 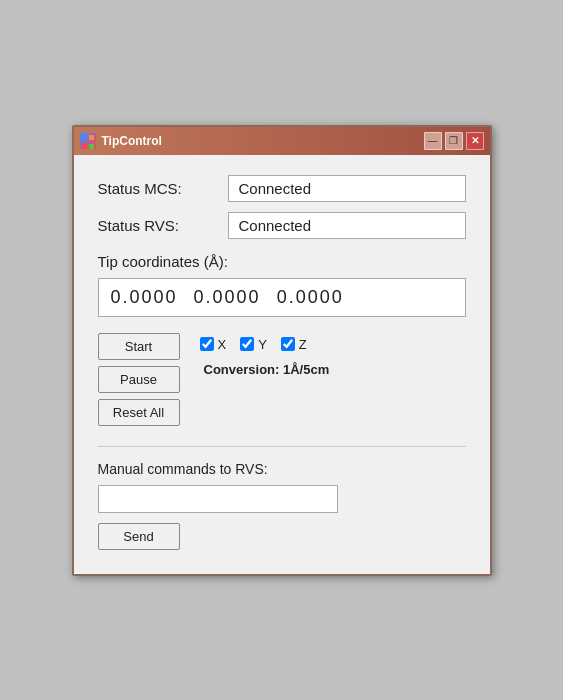 I want to click on checkbox-y-label: Y, so click(x=262, y=344).